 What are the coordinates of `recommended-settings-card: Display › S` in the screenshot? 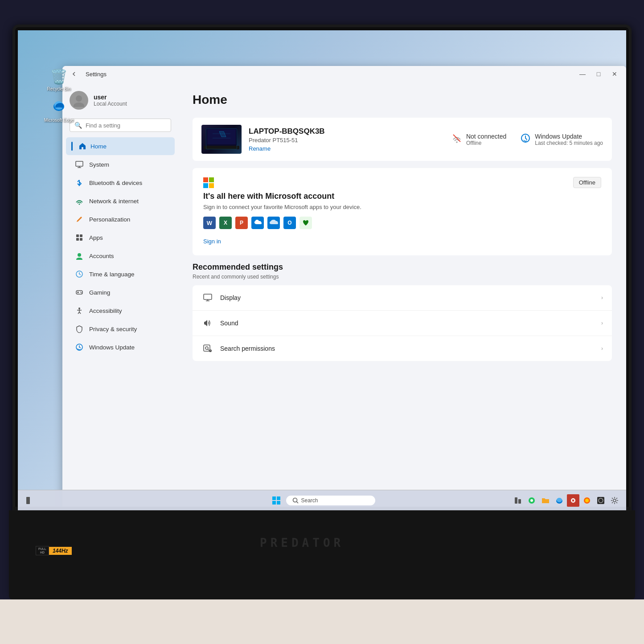 It's located at (402, 323).